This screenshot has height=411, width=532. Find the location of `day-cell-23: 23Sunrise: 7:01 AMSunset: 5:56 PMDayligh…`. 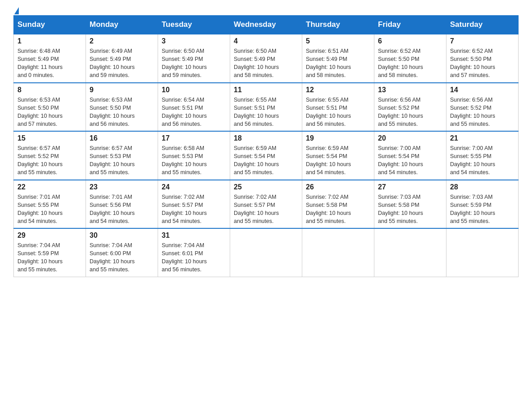

day-cell-23: 23Sunrise: 7:01 AMSunset: 5:56 PMDayligh… is located at coordinates (122, 204).